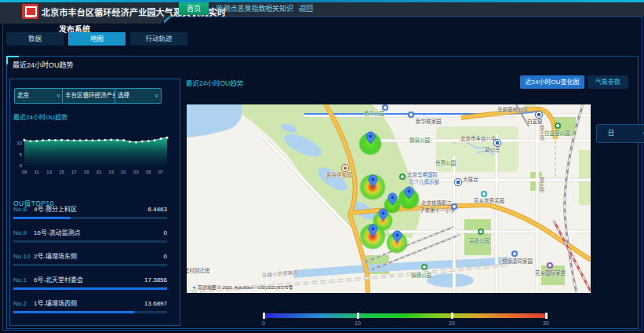 Image resolution: width=644 pixels, height=333 pixels. What do you see at coordinates (92, 148) in the screenshot?
I see `ou-trend-chart: 1050091113151719212301030507` at bounding box center [92, 148].